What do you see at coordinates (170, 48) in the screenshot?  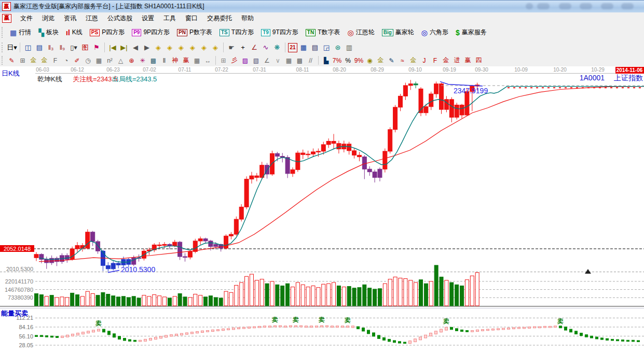 I see `zoom-in-x-icon: ◈` at bounding box center [170, 48].